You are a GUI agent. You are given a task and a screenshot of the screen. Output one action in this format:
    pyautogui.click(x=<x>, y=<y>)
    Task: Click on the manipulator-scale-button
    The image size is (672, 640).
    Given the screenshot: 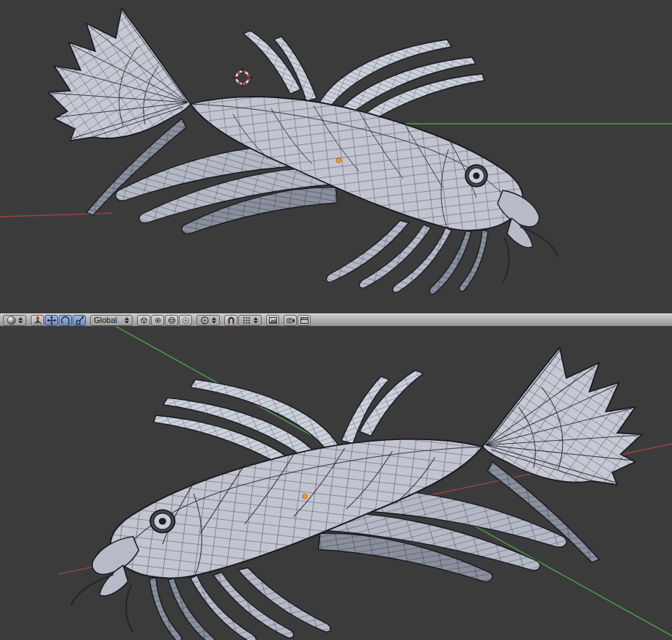 What is the action you would take?
    pyautogui.click(x=79, y=321)
    